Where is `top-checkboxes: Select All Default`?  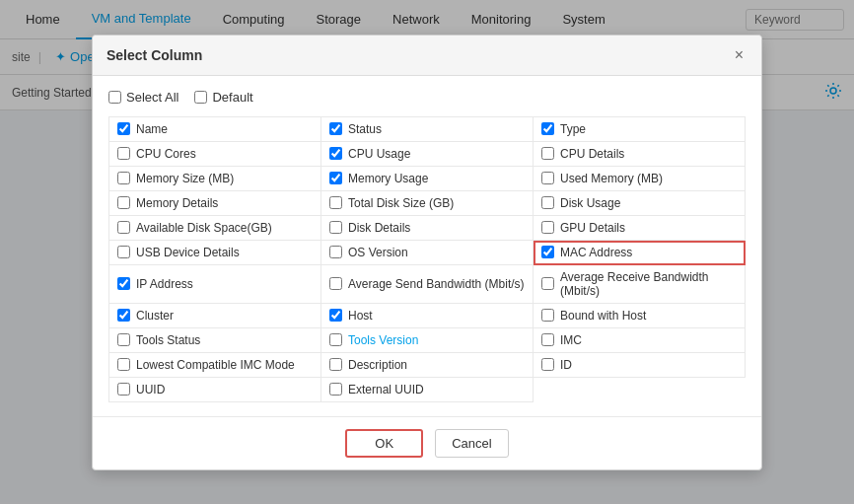 top-checkboxes: Select All Default is located at coordinates (427, 97).